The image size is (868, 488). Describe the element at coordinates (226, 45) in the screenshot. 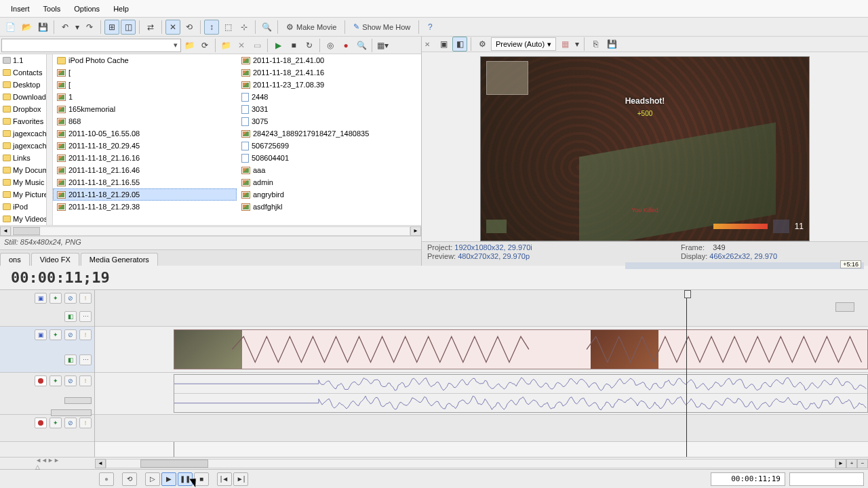

I see `new-folder-icon: 📁` at that location.